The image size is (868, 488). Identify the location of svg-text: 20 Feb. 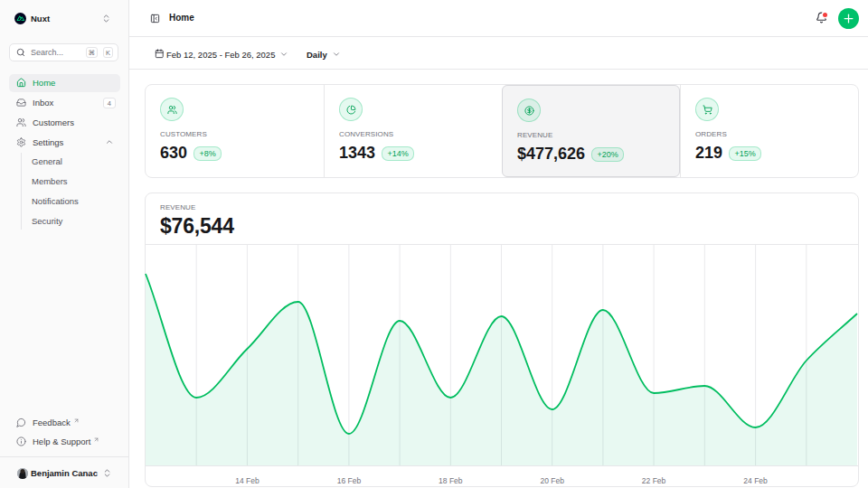
(552, 481).